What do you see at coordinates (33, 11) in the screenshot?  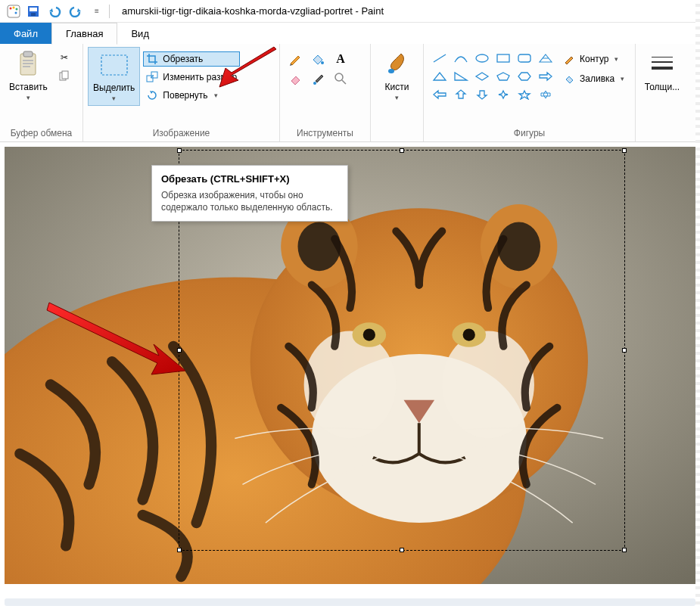 I see `save-icon` at bounding box center [33, 11].